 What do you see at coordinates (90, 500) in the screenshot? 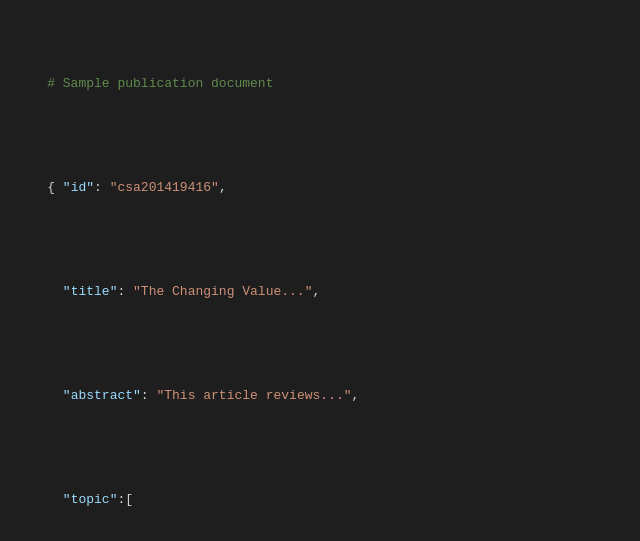
I see `pub-topic-key: "topic"` at bounding box center [90, 500].